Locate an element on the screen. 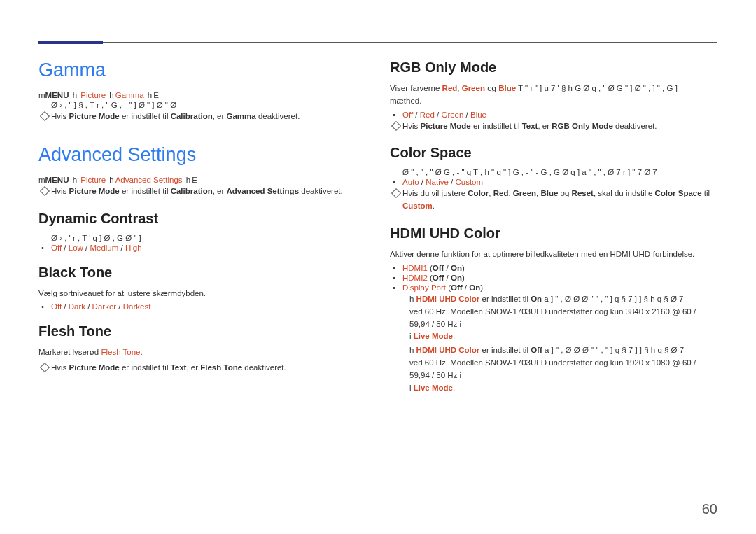 This screenshot has height=534, width=756. cs-encoded-line: Ø " , " , " Ø G , - " q T , h " q " ] G … is located at coordinates (554, 172).